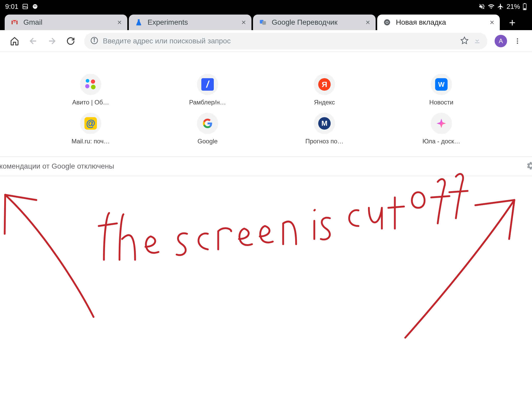  Describe the element at coordinates (207, 141) in the screenshot. I see `shortcut-label: Google` at that location.